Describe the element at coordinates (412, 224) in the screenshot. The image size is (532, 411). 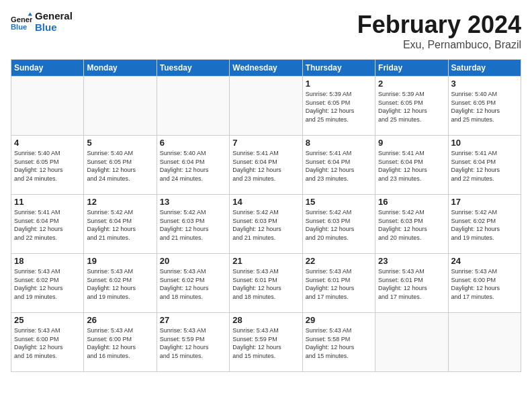
I see `calendar-cell: 16Sunrise: 5:42 AM Sunset: 6:03 PM Dayli…` at that location.